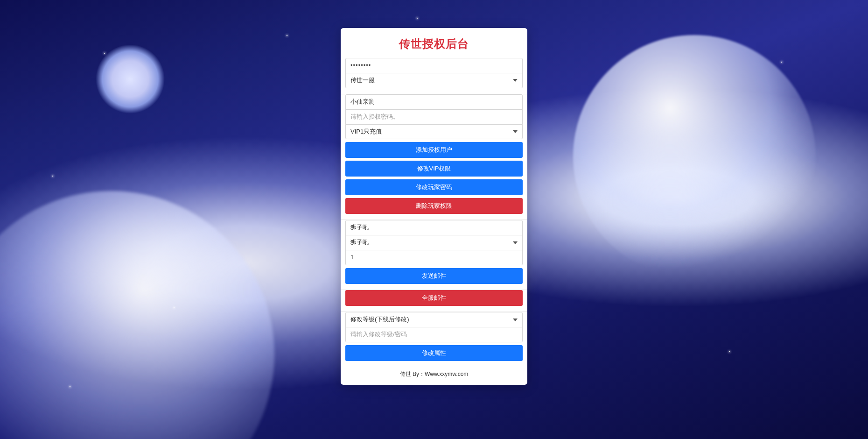  Describe the element at coordinates (434, 65) in the screenshot. I see `admin-password-input` at that location.